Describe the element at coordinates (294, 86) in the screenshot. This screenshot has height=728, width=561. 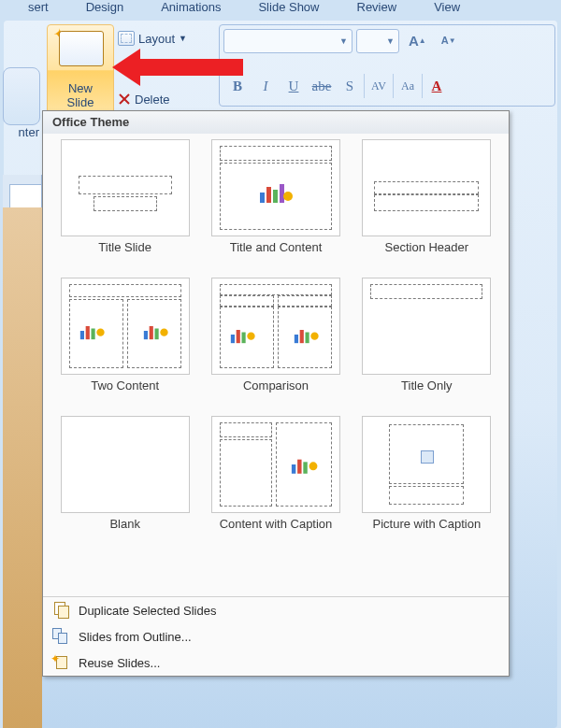
I see `underline-button: U` at that location.